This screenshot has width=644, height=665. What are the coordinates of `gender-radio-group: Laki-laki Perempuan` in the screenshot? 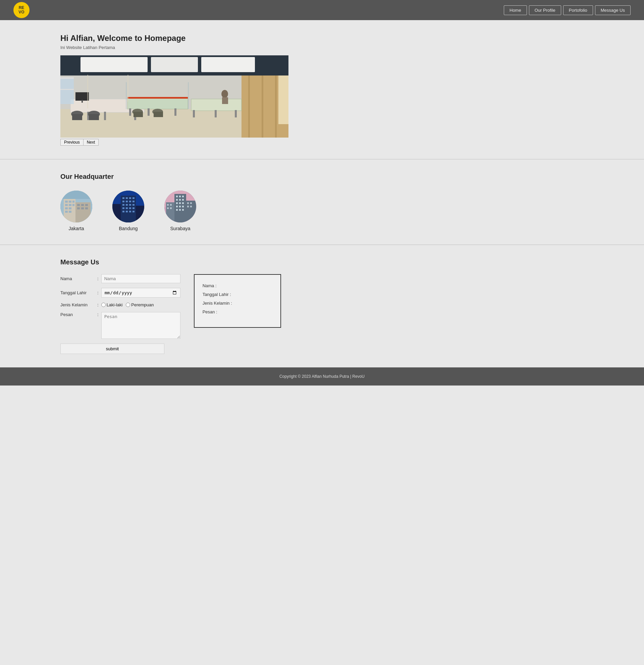 It's located at (128, 305).